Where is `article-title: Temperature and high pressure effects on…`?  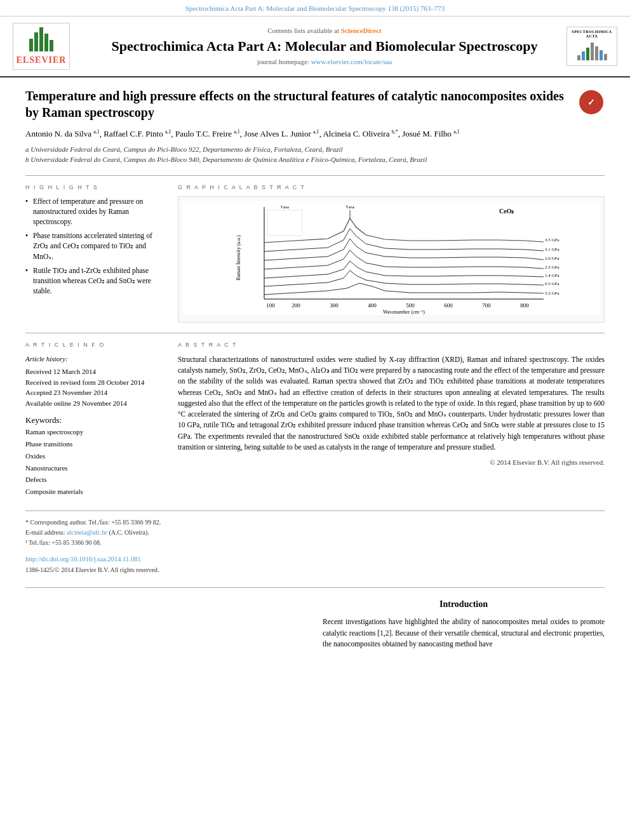 article-title: Temperature and high pressure effects on… is located at coordinates (315, 104).